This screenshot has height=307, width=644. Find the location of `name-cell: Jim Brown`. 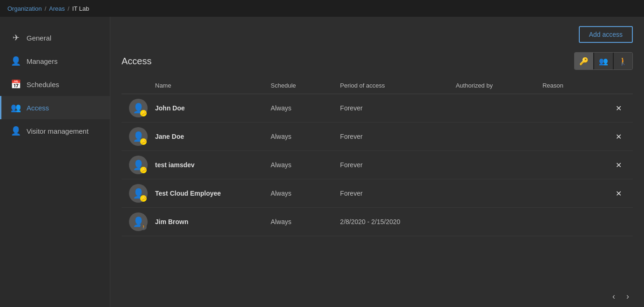

name-cell: Jim Brown is located at coordinates (205, 222).